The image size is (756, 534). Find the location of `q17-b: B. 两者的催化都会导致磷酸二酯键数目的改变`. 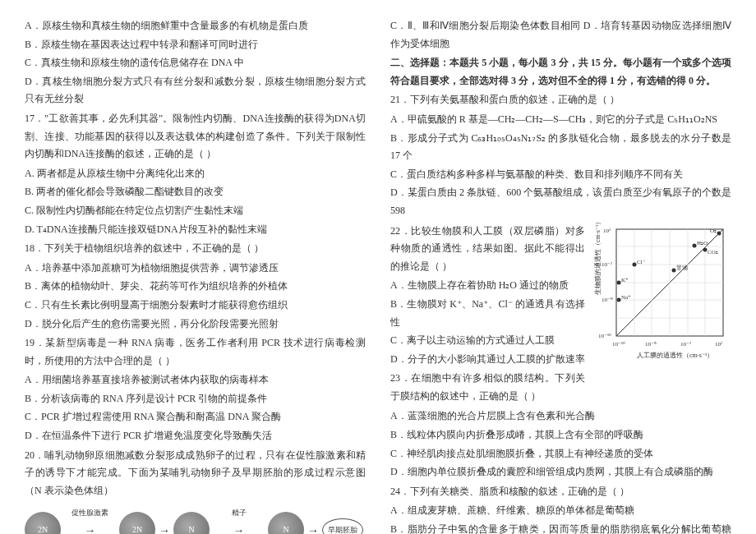

q17-b: B. 两者的催化都会导致磷酸二酯键数目的改变 is located at coordinates (196, 192).